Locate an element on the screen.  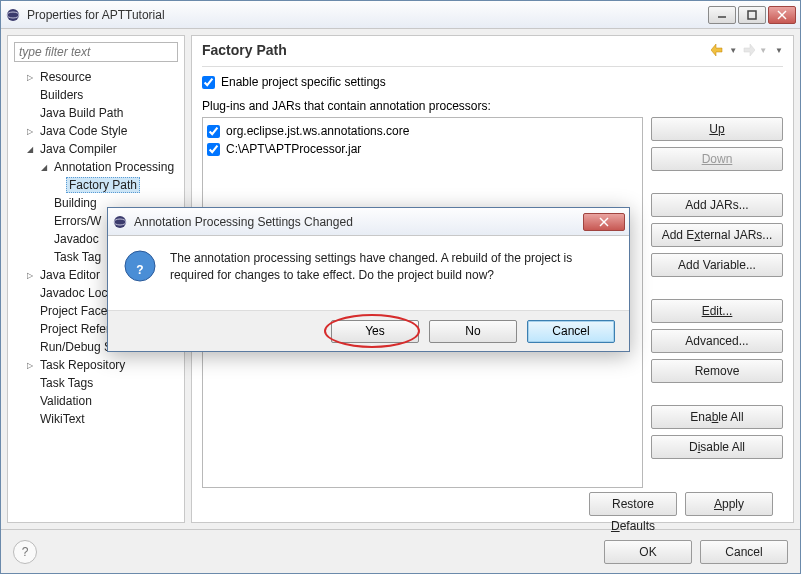
dialog-titlebar: Annotation Processing Settings Changed is located at coordinates (368, 222).